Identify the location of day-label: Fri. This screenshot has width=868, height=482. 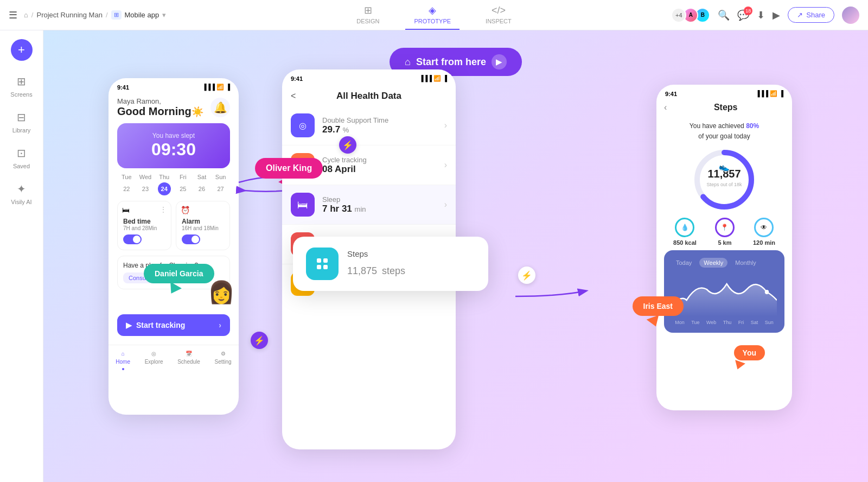
(183, 177).